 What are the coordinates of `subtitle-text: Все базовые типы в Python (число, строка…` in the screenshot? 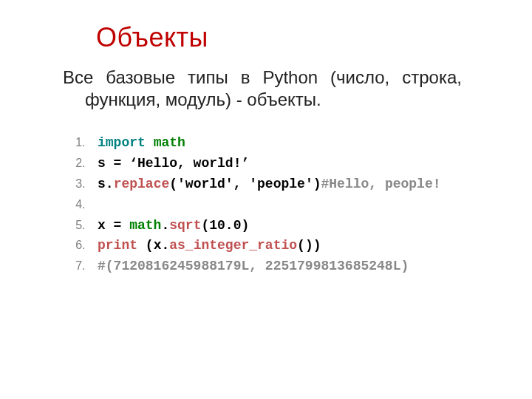 It's located at (262, 89).